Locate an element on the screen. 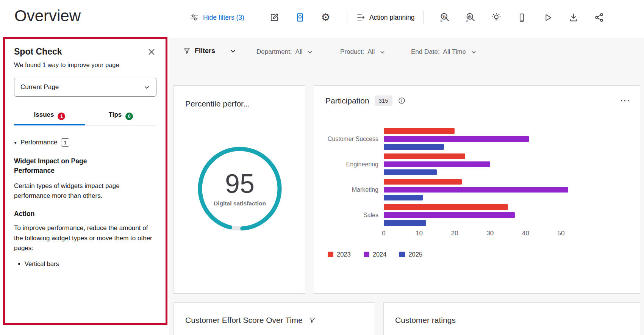 The height and width of the screenshot is (335, 644). tab-tips-label: Tips is located at coordinates (115, 114).